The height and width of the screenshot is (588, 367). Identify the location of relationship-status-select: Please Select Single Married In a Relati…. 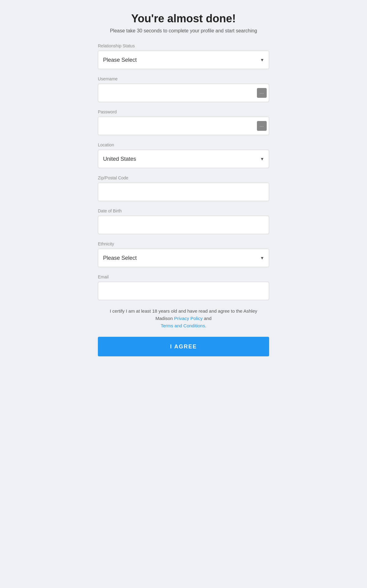
(184, 60).